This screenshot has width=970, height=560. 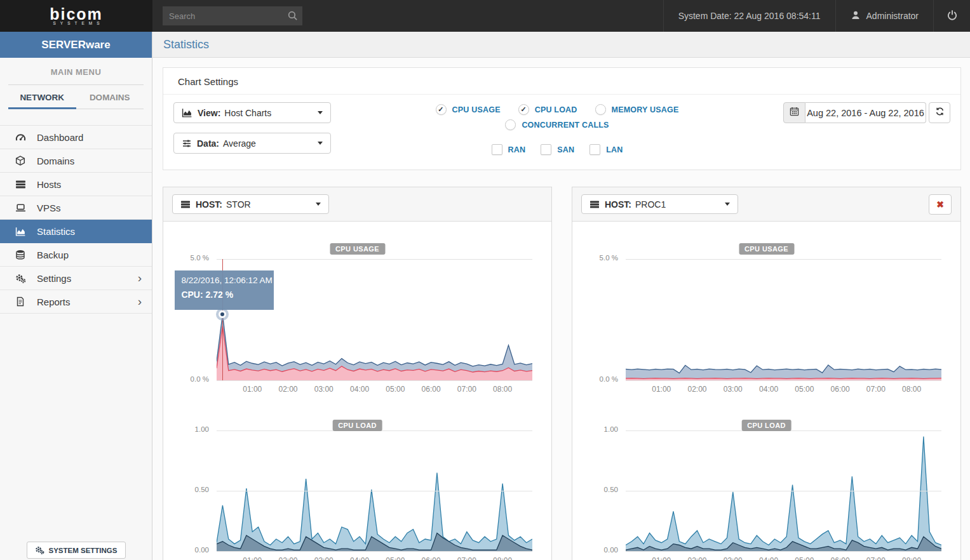 I want to click on host-label: HOST:, so click(x=618, y=204).